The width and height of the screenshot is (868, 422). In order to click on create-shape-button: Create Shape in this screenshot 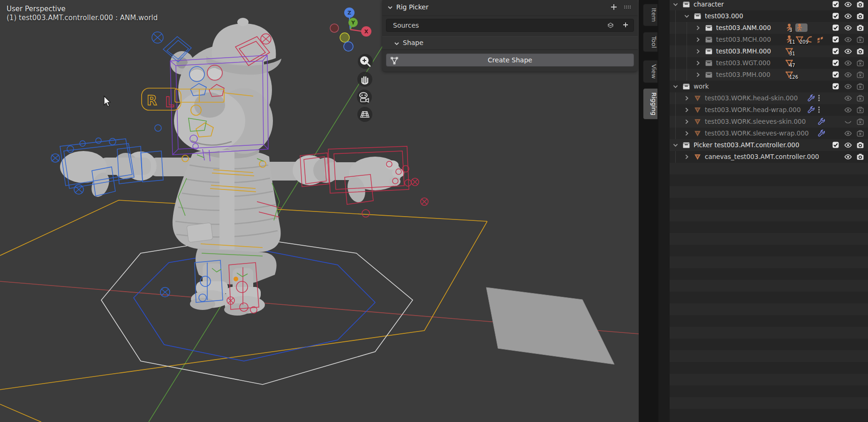, I will do `click(510, 60)`.